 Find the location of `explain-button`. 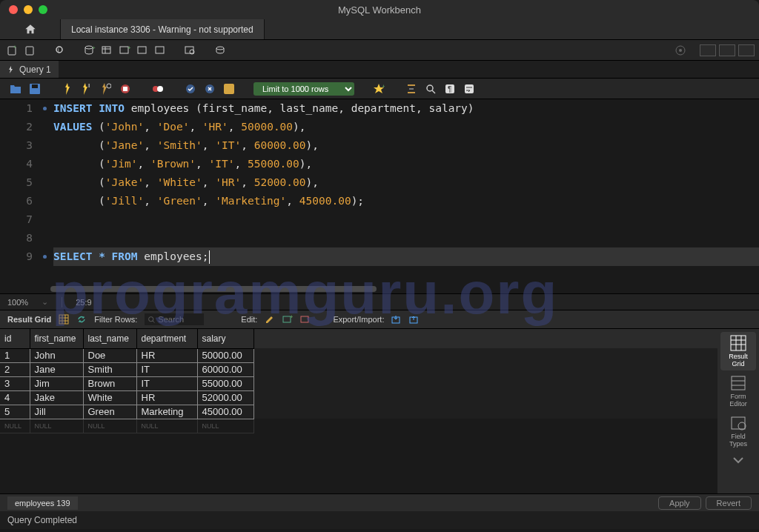

explain-button is located at coordinates (106, 89).